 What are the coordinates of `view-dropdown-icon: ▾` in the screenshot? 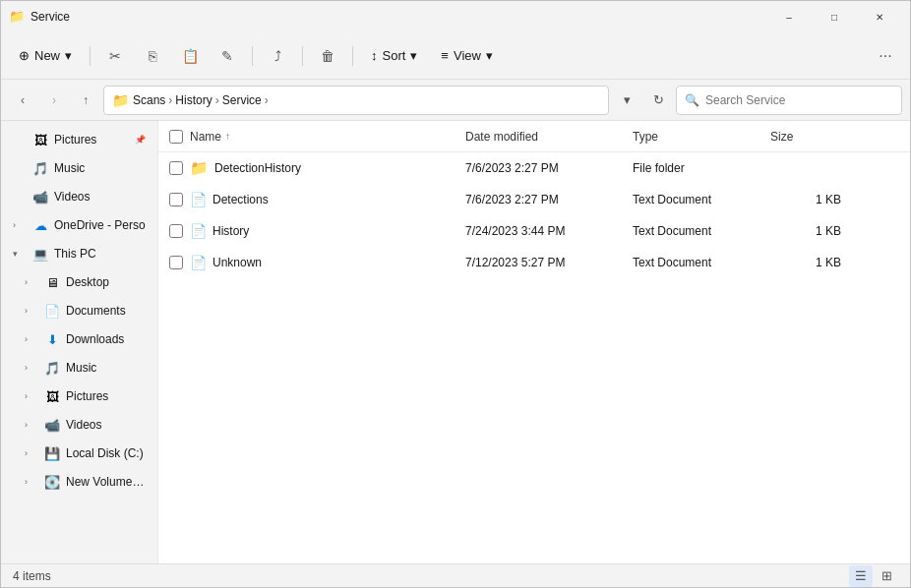 It's located at (490, 55).